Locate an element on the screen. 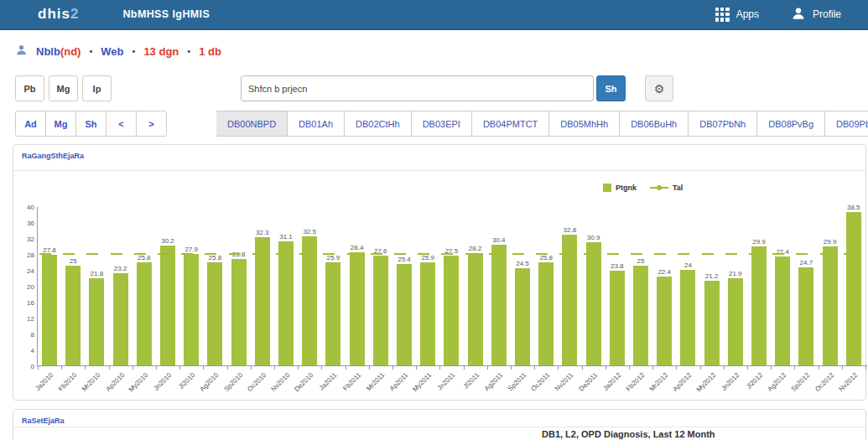 The image size is (868, 440). bar-Jl2010 is located at coordinates (191, 310).